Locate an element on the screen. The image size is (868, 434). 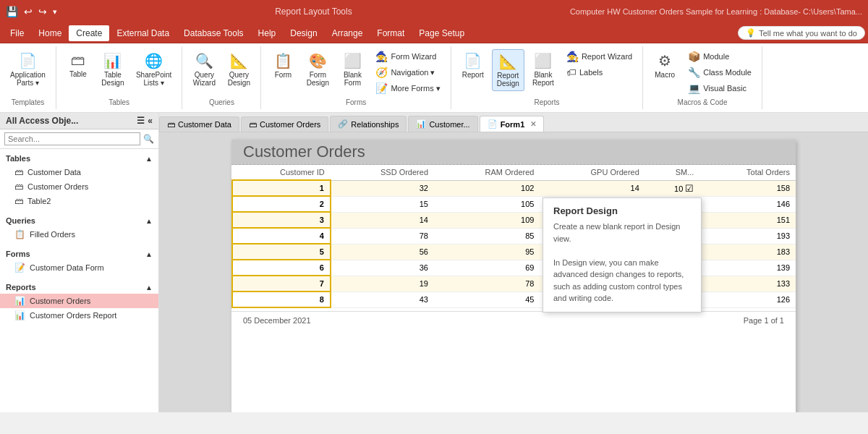
macros-inner: ⚙ Macro 📦 Module 🔧 Class Module 💻 Visual… is located at coordinates (702, 72).